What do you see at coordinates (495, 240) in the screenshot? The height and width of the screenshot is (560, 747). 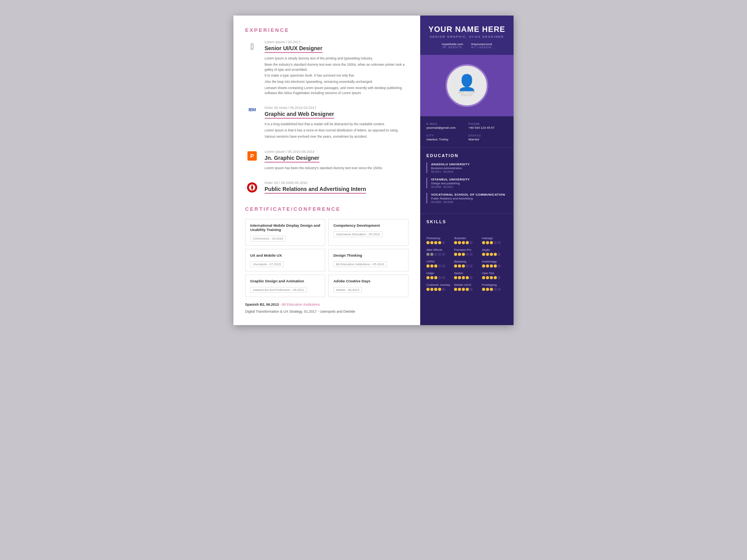 I see `skill-item-2: Indesign` at bounding box center [495, 240].